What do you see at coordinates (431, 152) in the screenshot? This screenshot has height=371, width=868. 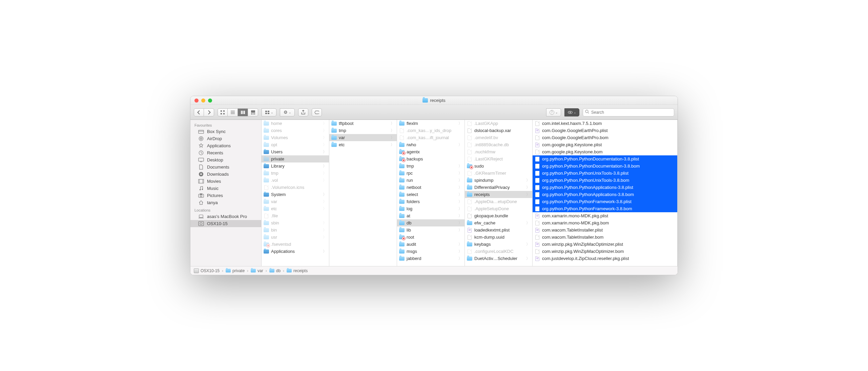 I see `file-row: agentx` at bounding box center [431, 152].